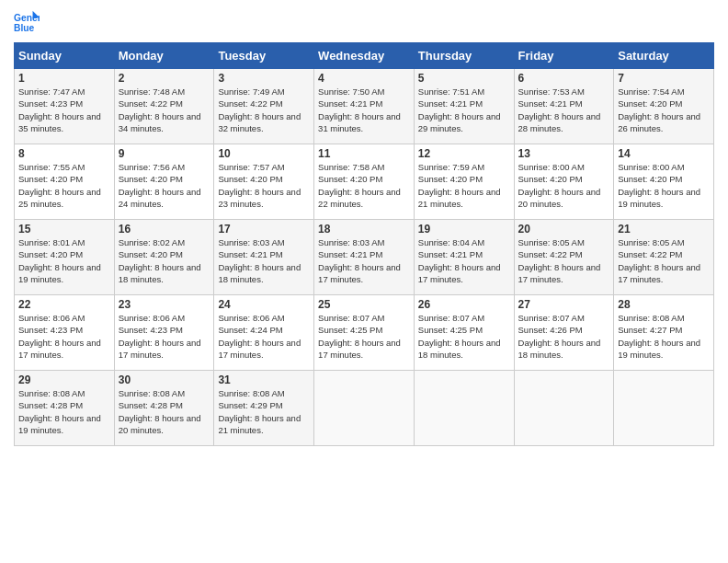 The image size is (728, 563). What do you see at coordinates (64, 304) in the screenshot?
I see `day-number: 22` at bounding box center [64, 304].